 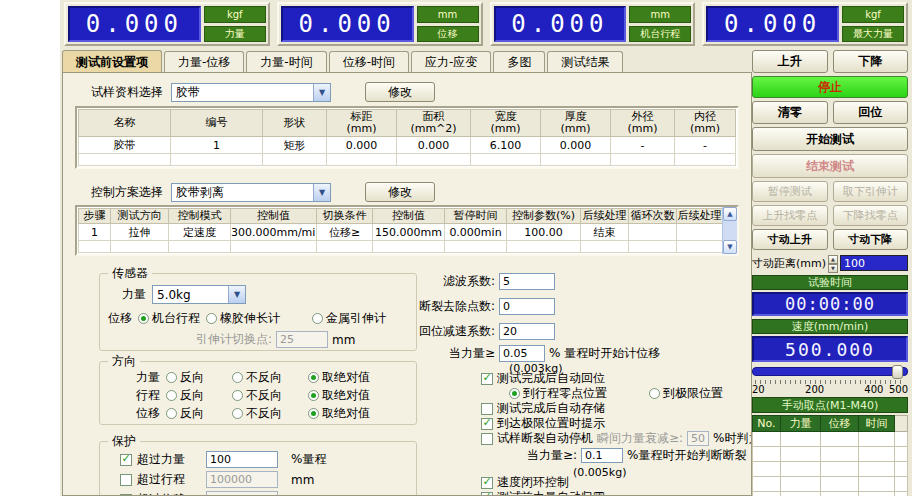 I want to click on cell: -, so click(x=706, y=146).